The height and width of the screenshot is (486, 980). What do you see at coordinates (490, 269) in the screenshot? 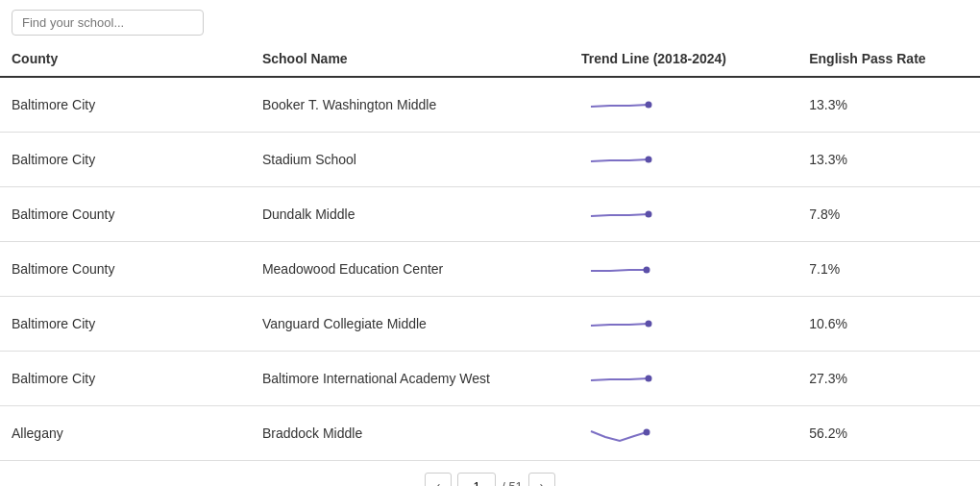
I see `table-row: Baltimore County Meadowood Education Cen…` at bounding box center [490, 269].